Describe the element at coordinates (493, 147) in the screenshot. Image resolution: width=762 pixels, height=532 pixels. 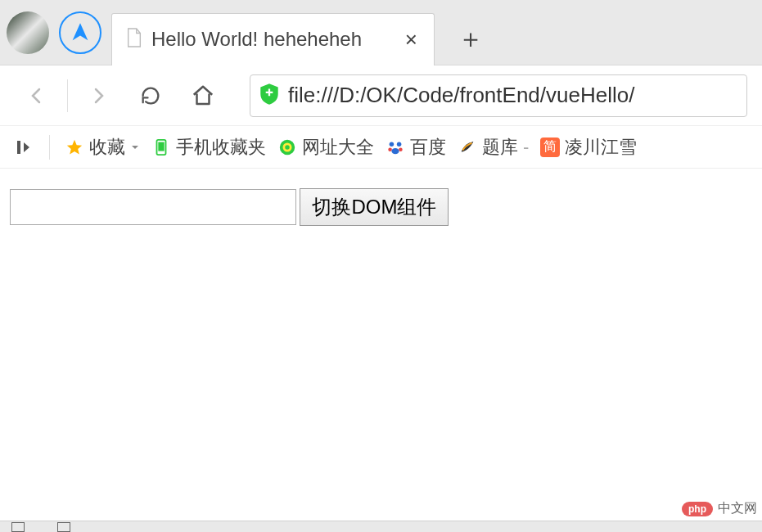
I see `tiku-item: 题库 -` at that location.